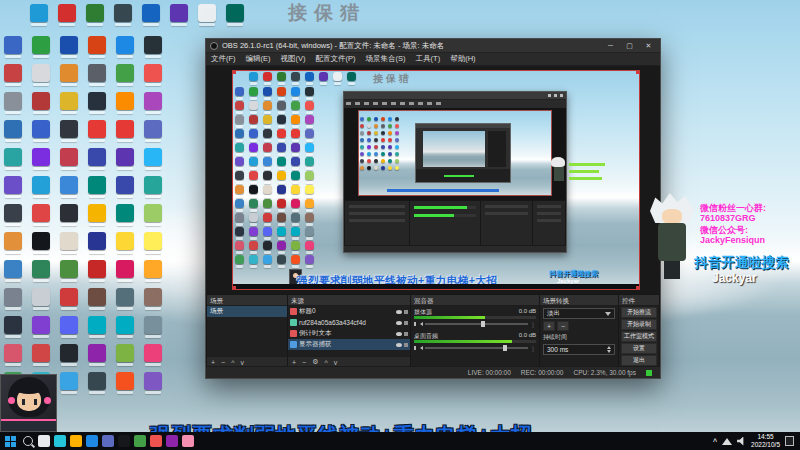 Image resolution: width=800 pixels, height=450 pixels. Describe the element at coordinates (609, 350) in the screenshot. I see `spin-arrows-icon` at that location.